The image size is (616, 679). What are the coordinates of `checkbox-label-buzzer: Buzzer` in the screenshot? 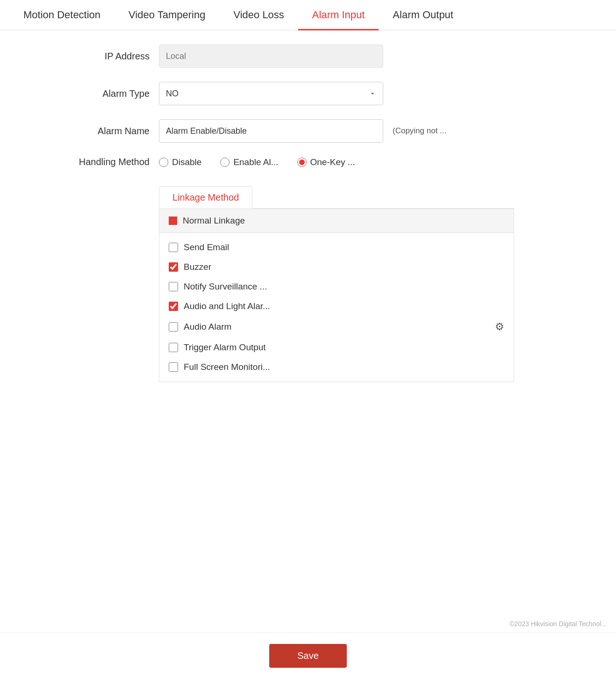 It's located at (344, 267).